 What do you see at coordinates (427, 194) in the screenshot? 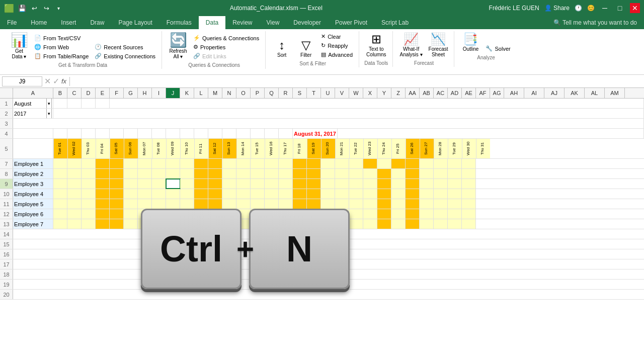
I see `emp4-d27` at bounding box center [427, 194].